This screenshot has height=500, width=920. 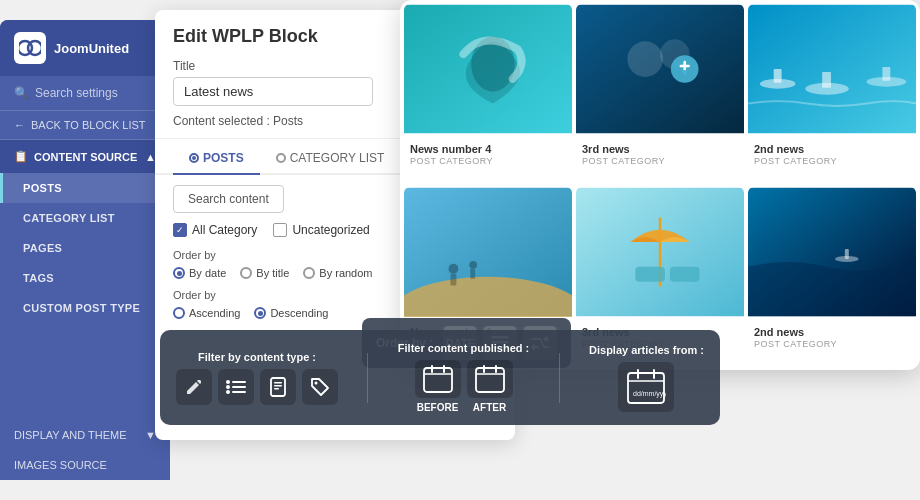 What do you see at coordinates (650, 394) in the screenshot?
I see `svg-text: dd/mm/yyyy` at bounding box center [650, 394].